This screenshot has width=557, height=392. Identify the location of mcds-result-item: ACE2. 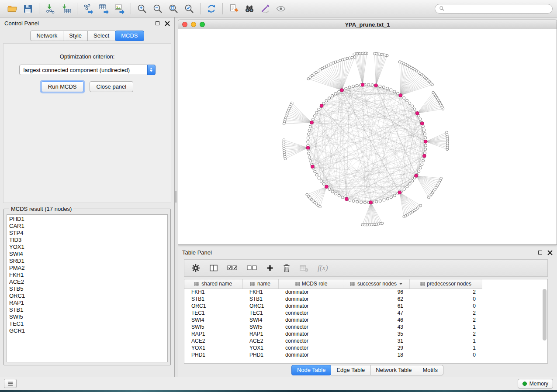
(87, 282).